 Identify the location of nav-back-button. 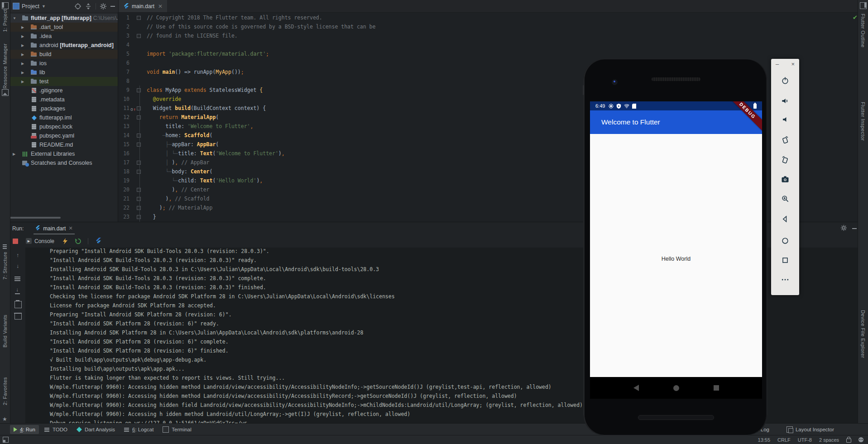
(636, 388).